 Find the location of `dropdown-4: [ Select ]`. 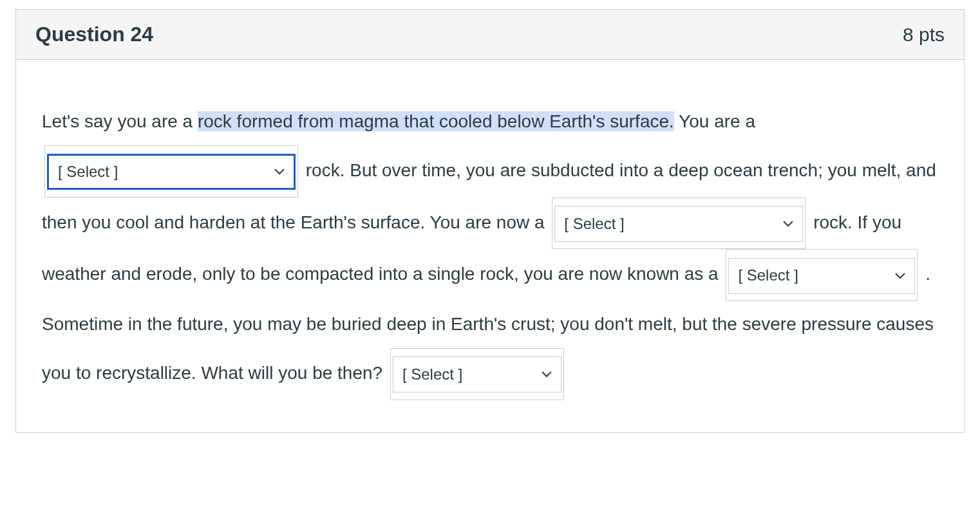

dropdown-4: [ Select ] is located at coordinates (477, 374).